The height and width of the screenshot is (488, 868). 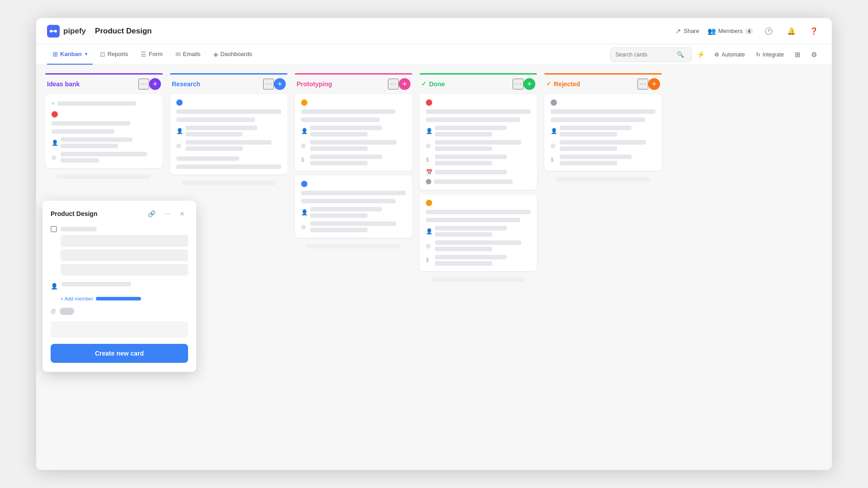 I want to click on column-menu-done: ⋯, so click(x=518, y=84).